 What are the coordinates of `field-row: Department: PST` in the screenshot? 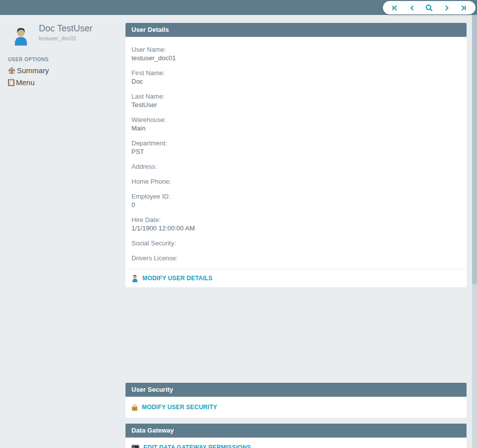 It's located at (296, 147).